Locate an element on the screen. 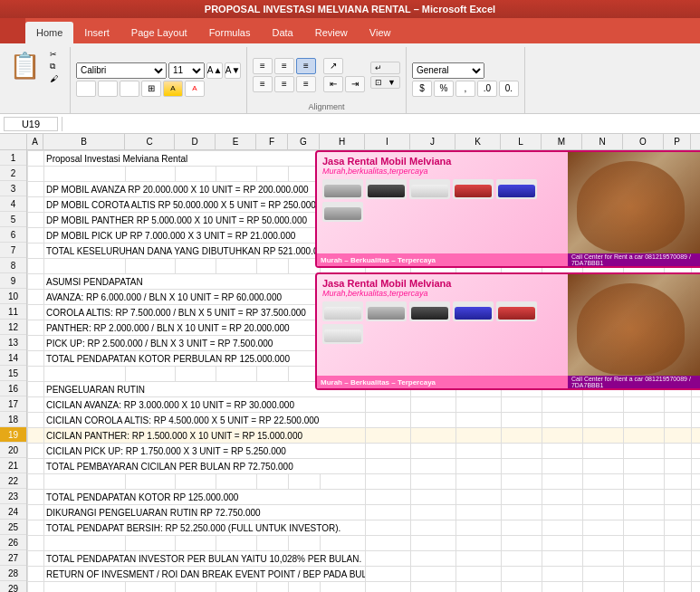 Image resolution: width=700 pixels, height=592 pixels. col-header-p: P is located at coordinates (677, 141).